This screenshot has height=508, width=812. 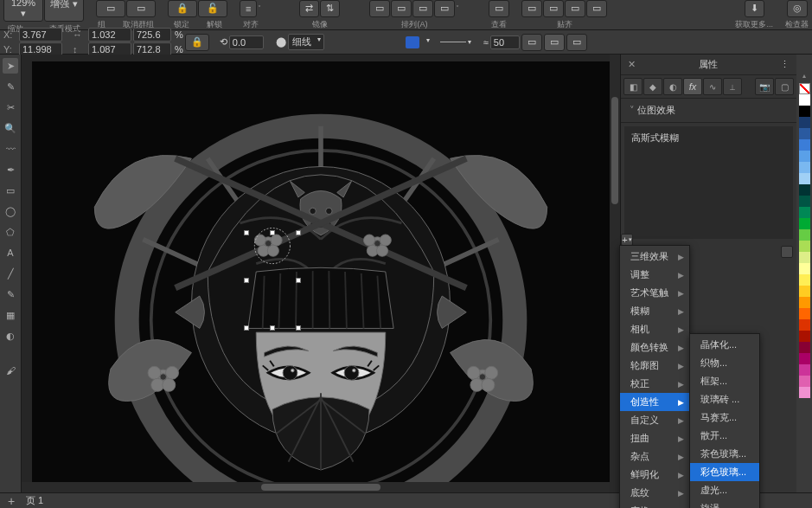 I want to click on menu-item: 创造性▶, so click(x=655, y=402).